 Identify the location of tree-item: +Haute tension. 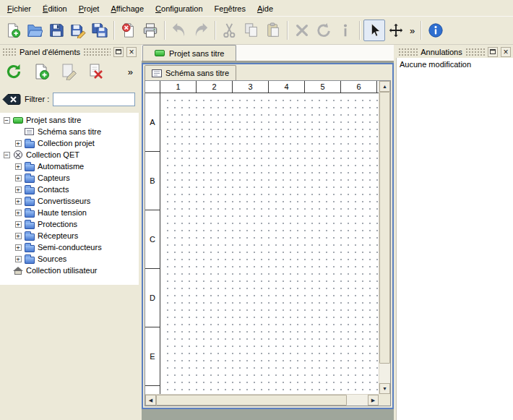
(69, 213).